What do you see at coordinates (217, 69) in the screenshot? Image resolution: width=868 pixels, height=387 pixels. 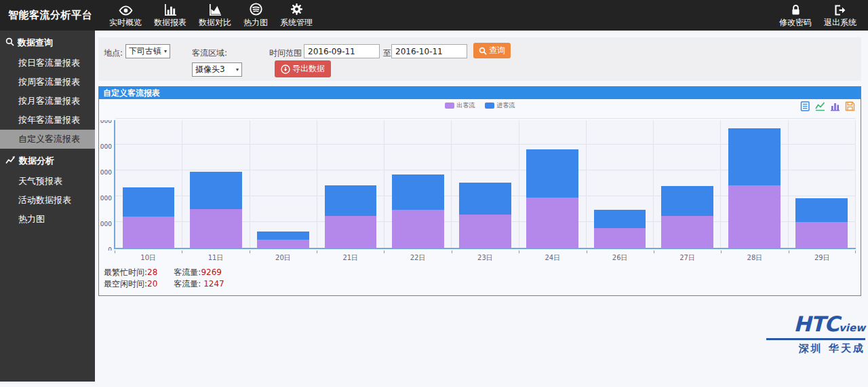 I see `camera-select: 摄像头3 ▾` at bounding box center [217, 69].